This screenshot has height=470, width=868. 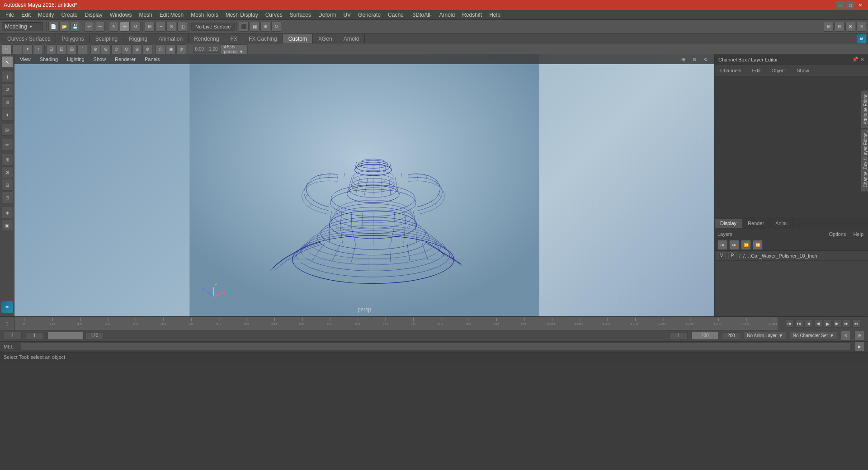 What do you see at coordinates (803, 70) in the screenshot?
I see `tab-show: Show` at bounding box center [803, 70].